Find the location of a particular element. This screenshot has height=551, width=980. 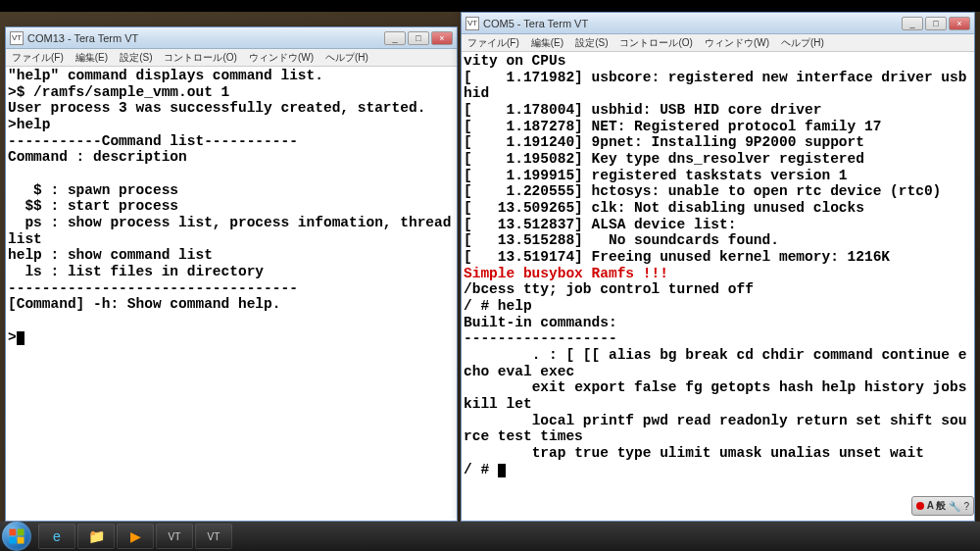

start-button is located at coordinates (17, 536).